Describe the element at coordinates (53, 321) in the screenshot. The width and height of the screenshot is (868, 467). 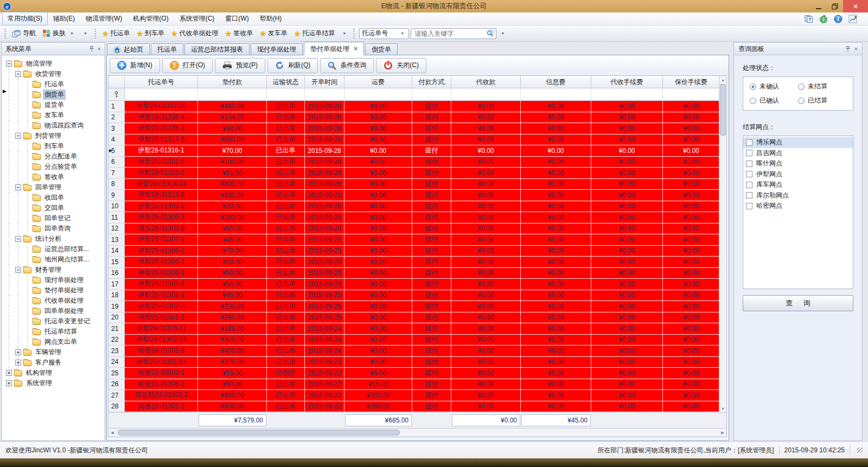
I see `tree-item-托运单变更登记: 托运单变更登记` at that location.